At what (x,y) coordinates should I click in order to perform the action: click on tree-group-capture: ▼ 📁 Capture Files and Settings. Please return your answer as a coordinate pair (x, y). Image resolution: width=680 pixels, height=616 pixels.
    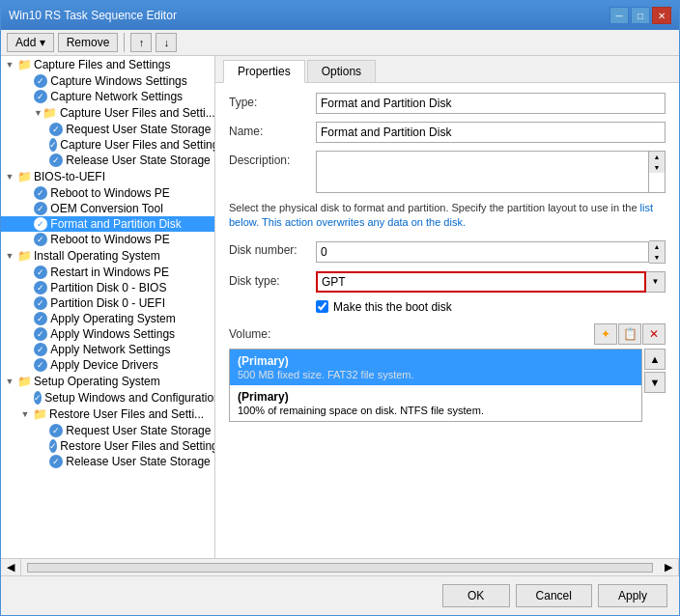
    Looking at the image, I should click on (108, 65).